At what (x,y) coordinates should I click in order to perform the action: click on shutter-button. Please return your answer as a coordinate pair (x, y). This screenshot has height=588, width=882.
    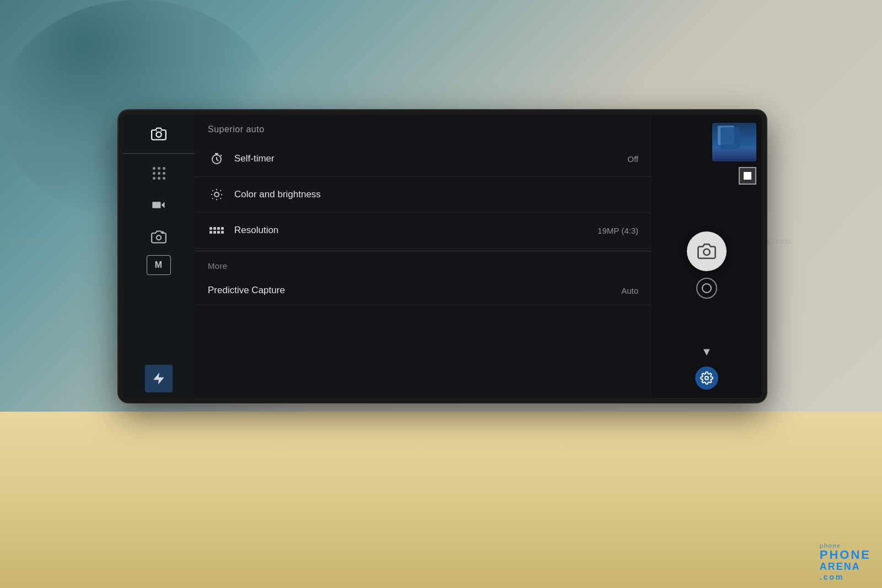
    Looking at the image, I should click on (707, 251).